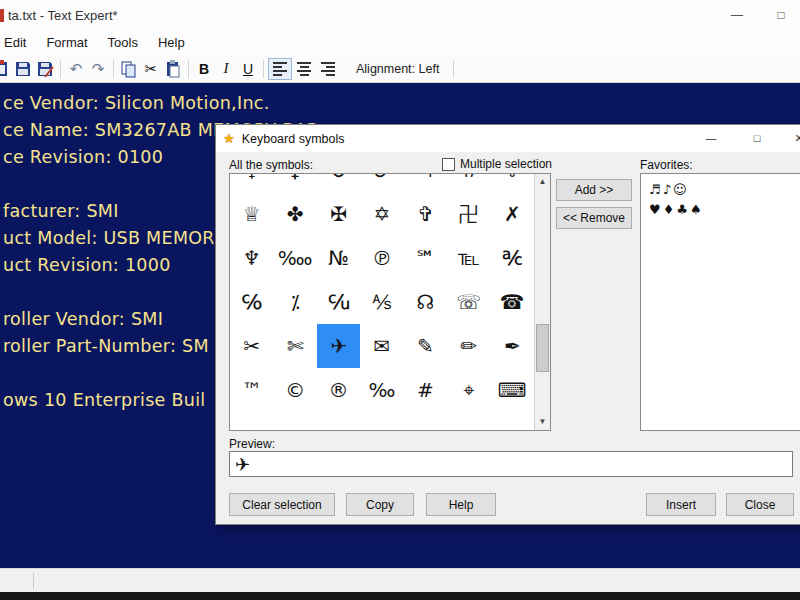  What do you see at coordinates (468, 390) in the screenshot?
I see `symbol-cell: ⌖` at bounding box center [468, 390].